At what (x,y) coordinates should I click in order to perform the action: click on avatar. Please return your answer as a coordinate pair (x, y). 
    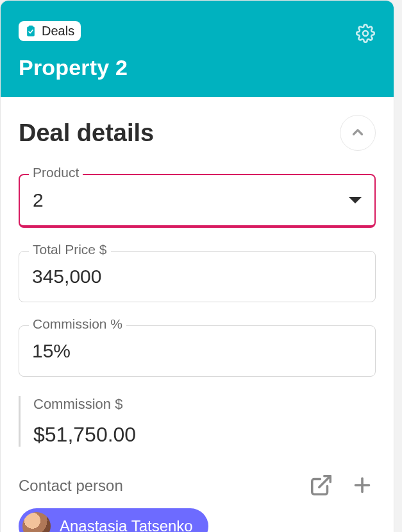
    Looking at the image, I should click on (37, 522).